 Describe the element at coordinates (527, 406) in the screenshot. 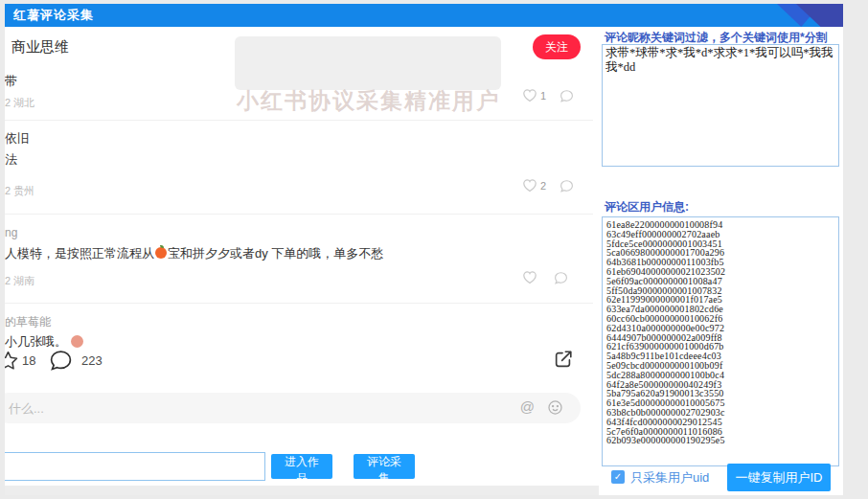

I see `mention-at-icon: @` at that location.